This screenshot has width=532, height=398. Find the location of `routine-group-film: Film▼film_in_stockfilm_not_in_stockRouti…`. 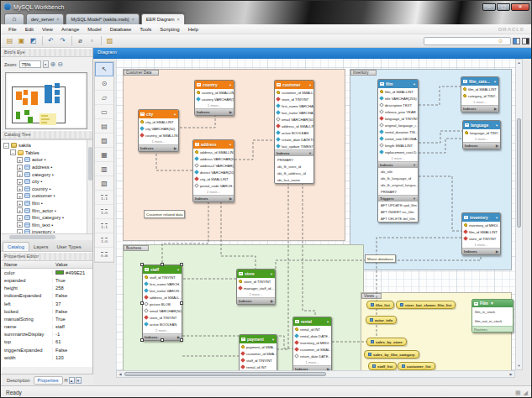

routine-group-film: Film▼film_in_stockfilm_not_in_stockRouti… is located at coordinates (492, 316).